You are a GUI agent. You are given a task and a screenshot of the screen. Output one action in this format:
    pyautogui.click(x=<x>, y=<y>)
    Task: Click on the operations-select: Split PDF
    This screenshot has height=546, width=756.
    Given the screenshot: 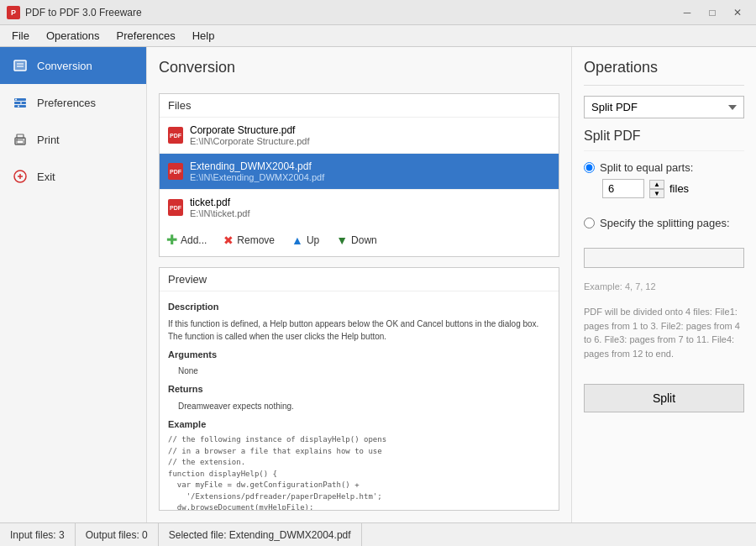 What is the action you would take?
    pyautogui.click(x=664, y=108)
    